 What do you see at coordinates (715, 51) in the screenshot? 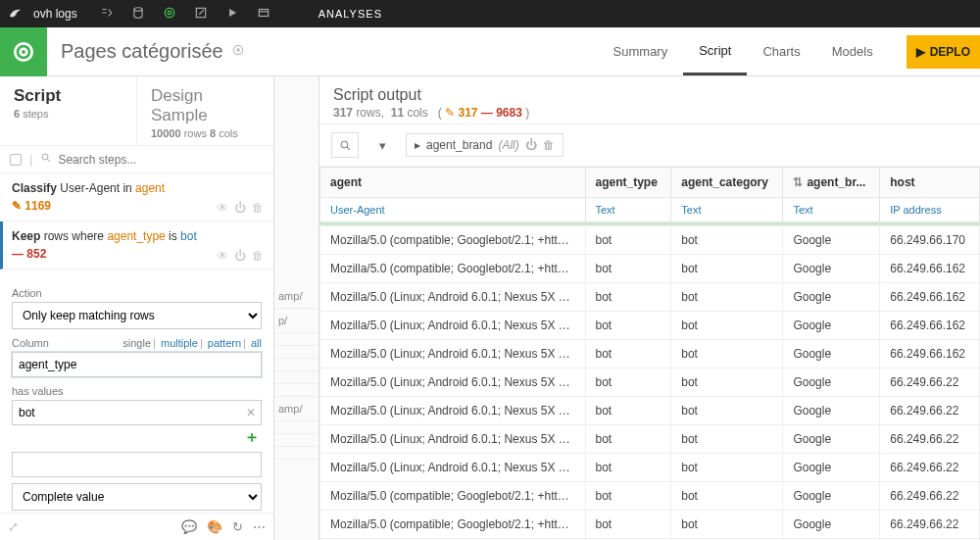
I see `tab-script: Script` at bounding box center [715, 51].